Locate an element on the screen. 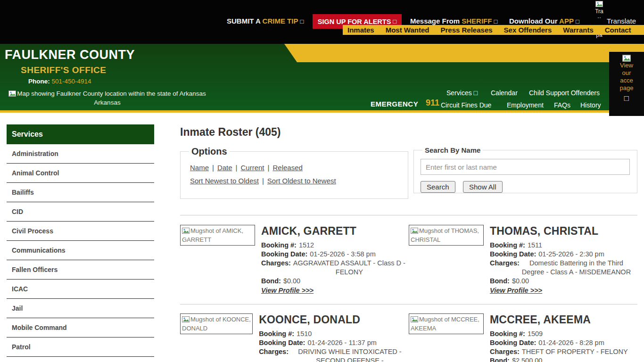  inmate-name: KOONCE, DONALD is located at coordinates (334, 320).